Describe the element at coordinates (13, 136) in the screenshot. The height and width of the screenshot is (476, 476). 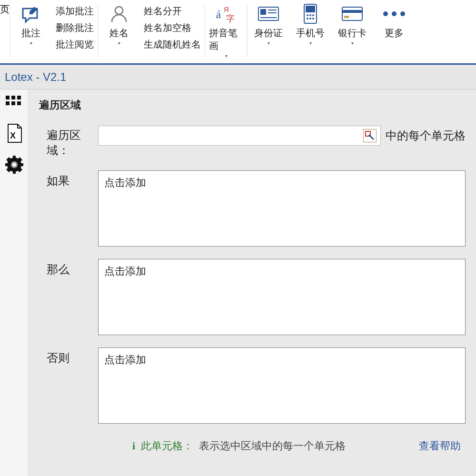
I see `svg-text: X` at that location.